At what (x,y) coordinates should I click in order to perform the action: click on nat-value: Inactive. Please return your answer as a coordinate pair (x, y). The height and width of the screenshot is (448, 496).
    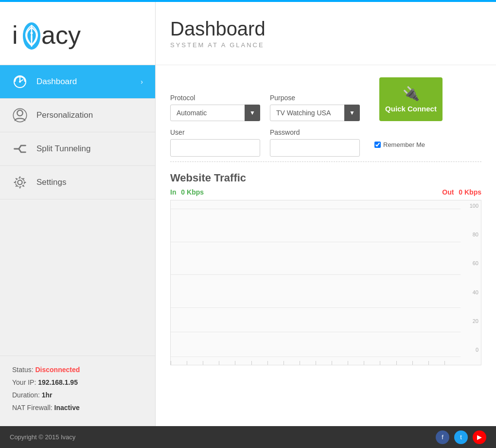
    Looking at the image, I should click on (67, 408).